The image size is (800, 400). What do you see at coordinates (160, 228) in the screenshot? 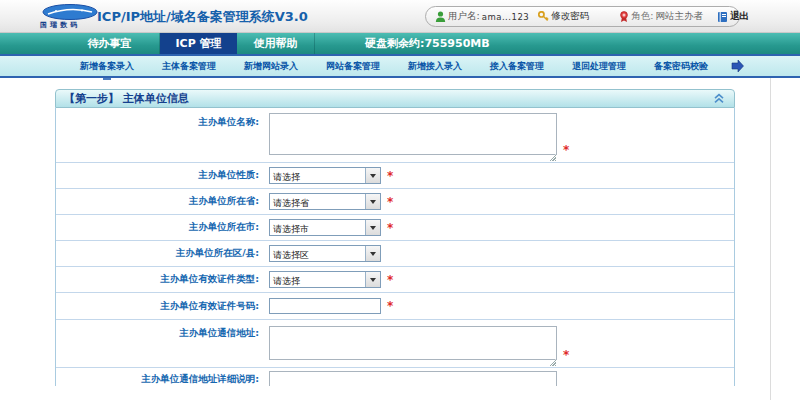
I see `field-label: 主办单位所在市:` at bounding box center [160, 228].